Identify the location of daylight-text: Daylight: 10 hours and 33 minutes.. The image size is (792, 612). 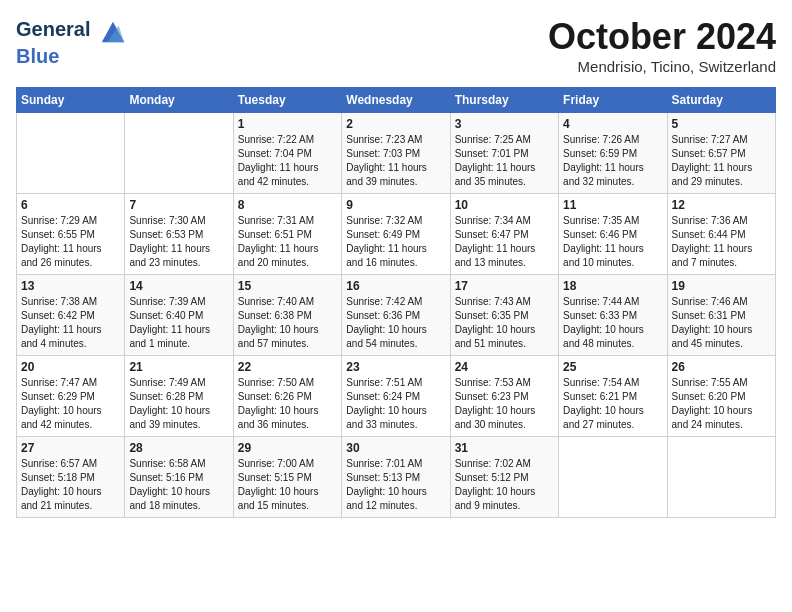
(386, 418).